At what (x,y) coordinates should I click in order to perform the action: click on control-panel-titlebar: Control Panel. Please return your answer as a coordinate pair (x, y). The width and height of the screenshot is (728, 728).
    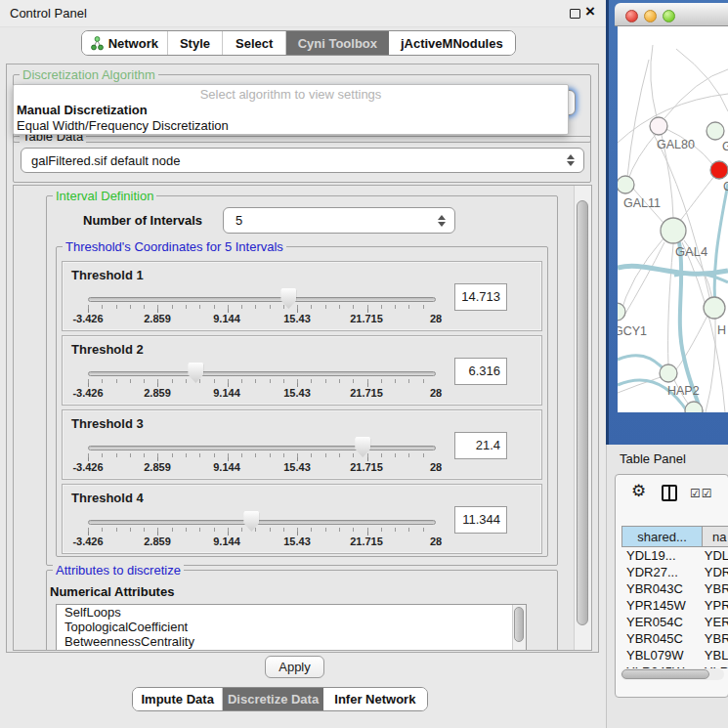
    Looking at the image, I should click on (303, 14).